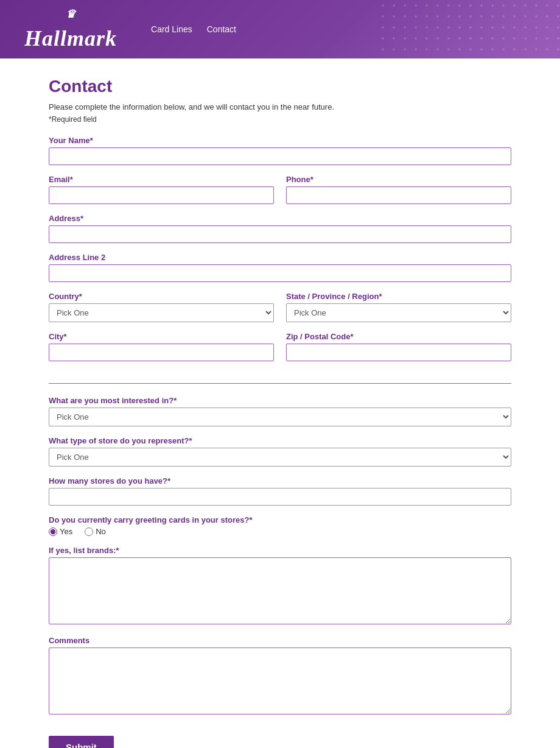  What do you see at coordinates (71, 29) in the screenshot?
I see `header-logo: ♛ Hallmark` at bounding box center [71, 29].